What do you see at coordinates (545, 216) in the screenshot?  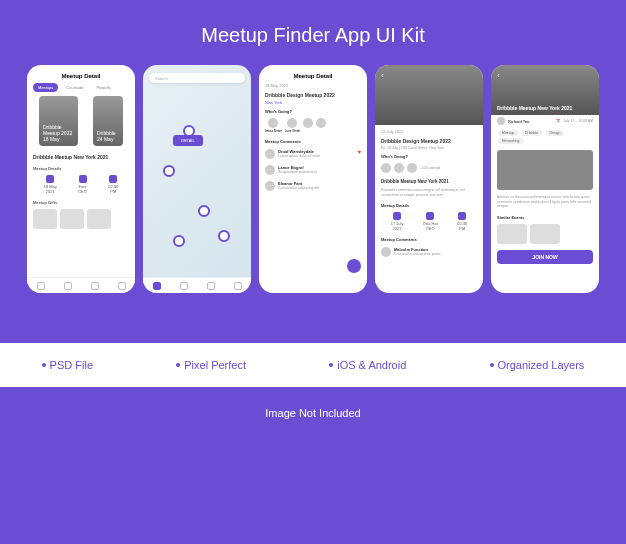 I see `similar-heading: Similar Events` at bounding box center [545, 216].